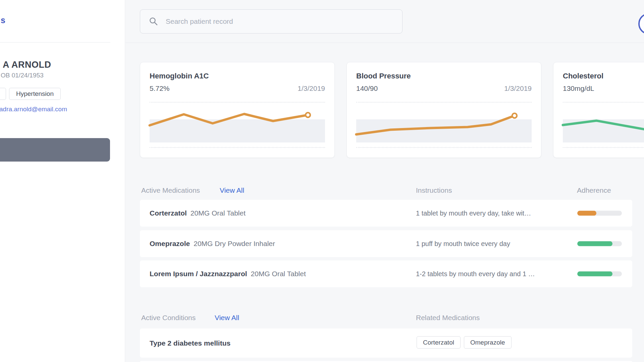  I want to click on medication-instructions: 1-2 tablets by mouth every day and 1 …, so click(476, 274).